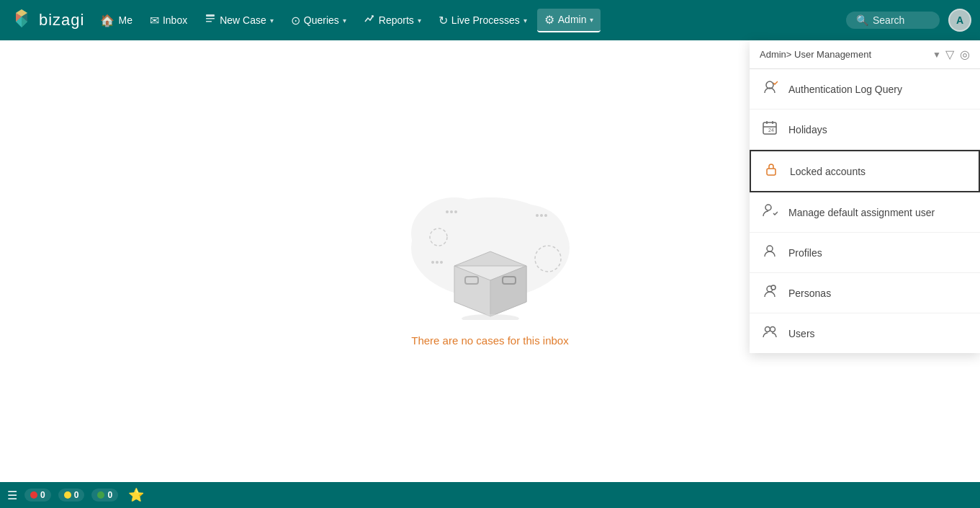 The image size is (980, 508). What do you see at coordinates (865, 130) in the screenshot?
I see `dropdown-item-holidays: 24 Holidays` at bounding box center [865, 130].